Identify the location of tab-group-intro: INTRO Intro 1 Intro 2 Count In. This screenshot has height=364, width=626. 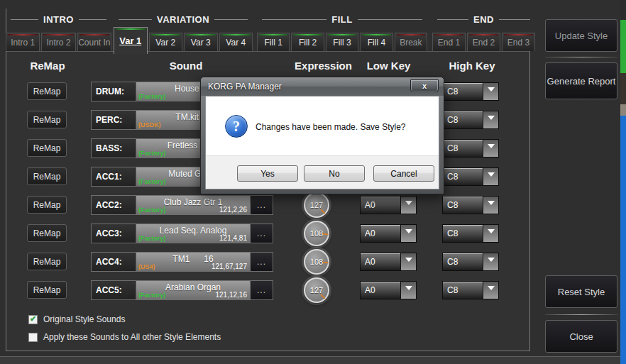
(58, 33).